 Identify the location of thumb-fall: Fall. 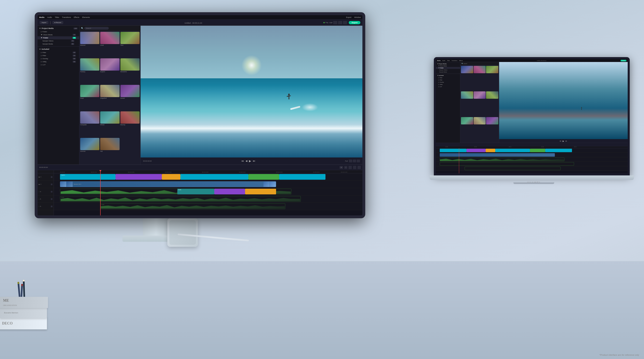
(110, 151).